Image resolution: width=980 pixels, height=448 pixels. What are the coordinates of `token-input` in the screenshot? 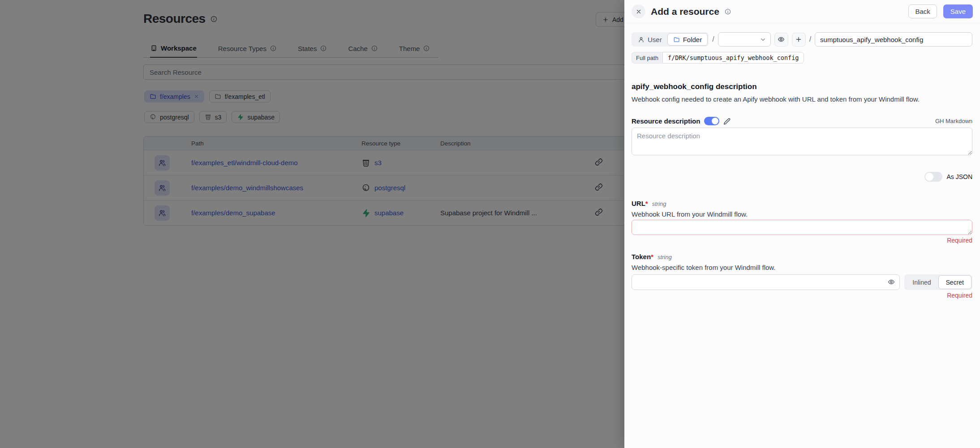 It's located at (766, 282).